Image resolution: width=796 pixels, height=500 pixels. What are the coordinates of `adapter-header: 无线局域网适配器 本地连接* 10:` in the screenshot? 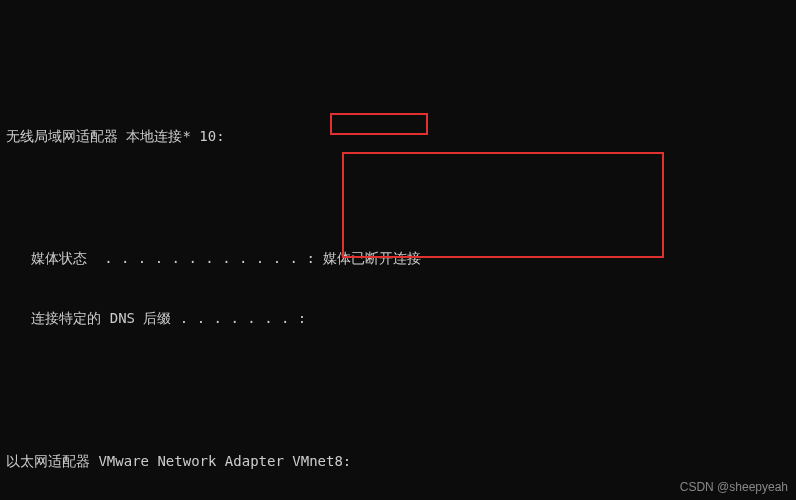 It's located at (398, 136).